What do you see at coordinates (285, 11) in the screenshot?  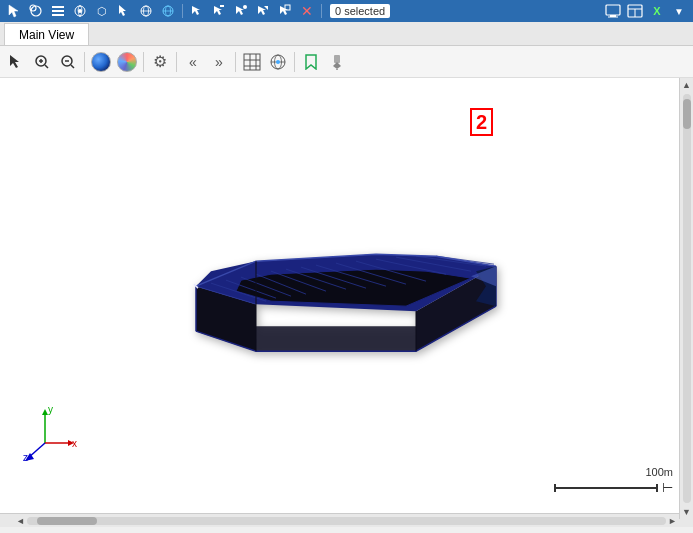 I see `arrow5-icon` at bounding box center [285, 11].